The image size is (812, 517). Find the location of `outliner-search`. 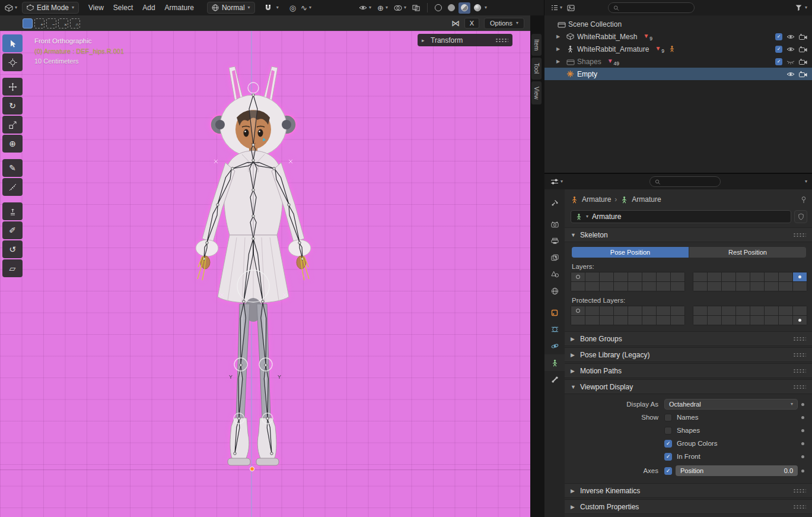

outliner-search is located at coordinates (651, 8).